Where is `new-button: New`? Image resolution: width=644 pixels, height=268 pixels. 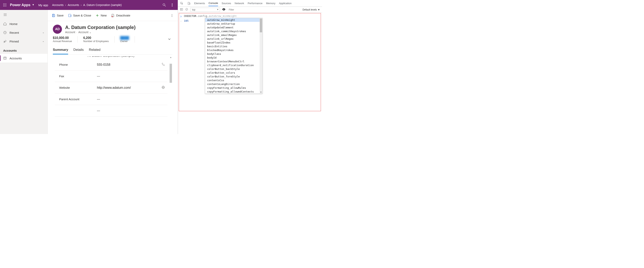 new-button: New is located at coordinates (101, 16).